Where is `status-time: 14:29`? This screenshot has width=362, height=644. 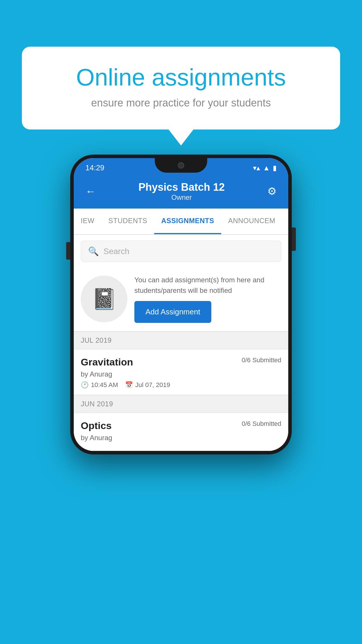
status-time: 14:29 is located at coordinates (95, 168).